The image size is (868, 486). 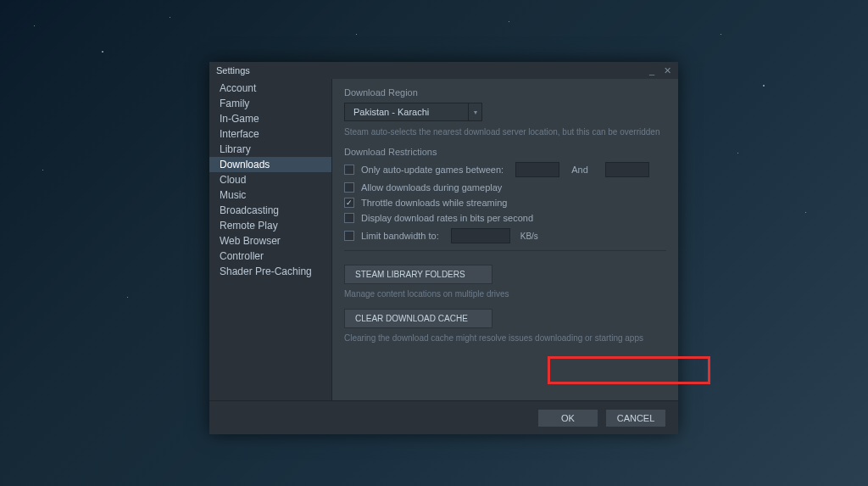 What do you see at coordinates (349, 218) in the screenshot?
I see `display-bits-checkbox` at bounding box center [349, 218].